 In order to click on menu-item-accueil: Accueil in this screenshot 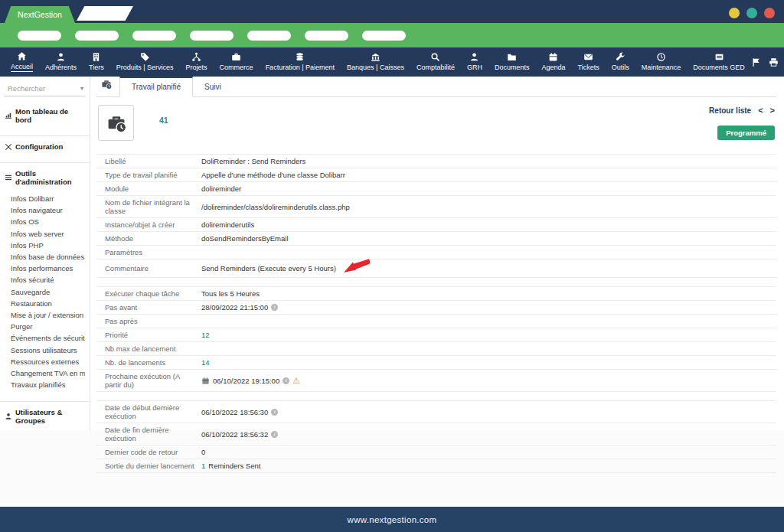, I will do `click(21, 62)`.